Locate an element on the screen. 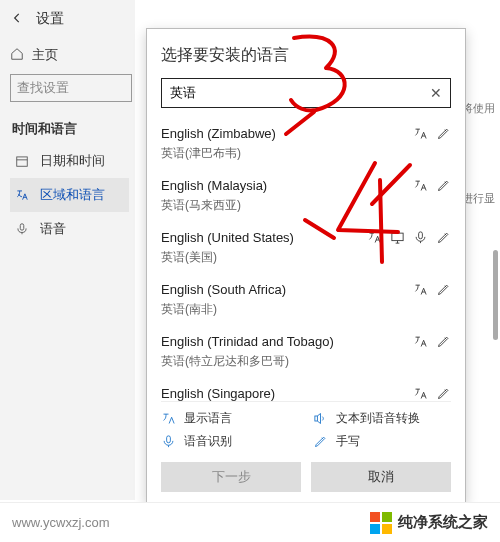  sidebar-item-label: 日期和时间 is located at coordinates (72, 161).